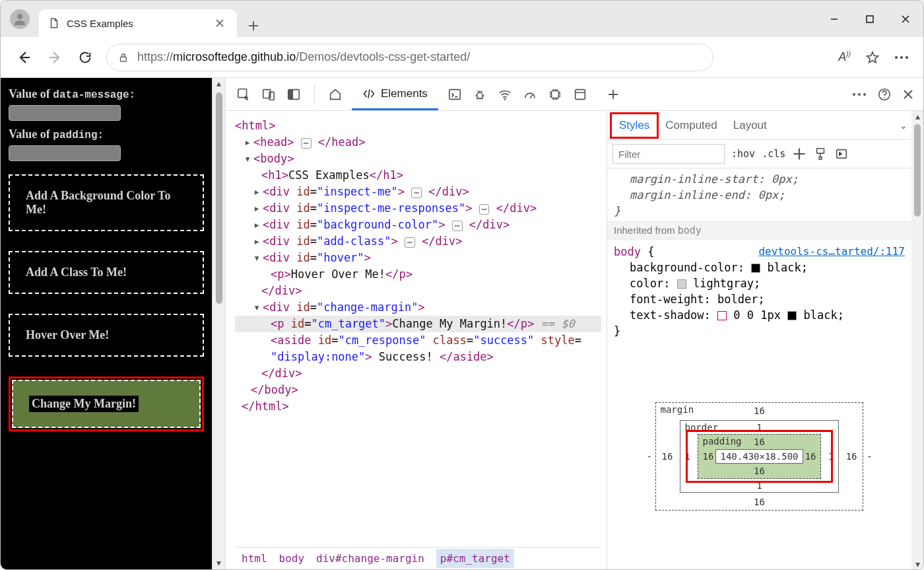 The image size is (924, 570). Describe the element at coordinates (255, 559) in the screenshot. I see `breadcrumb-item: html` at that location.